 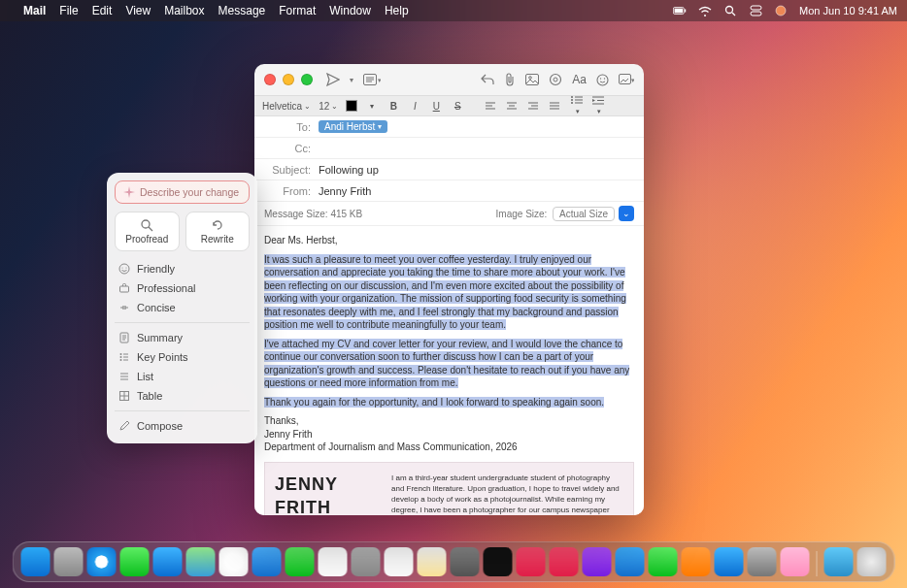 I want to click on font-size-select: 12⌄, so click(x=328, y=107).